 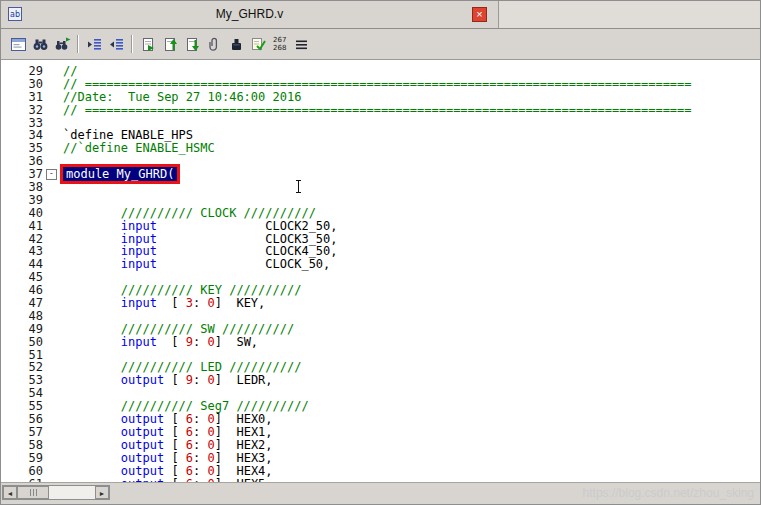 I want to click on code-segment: CLOCK2_50,, so click(x=248, y=226).